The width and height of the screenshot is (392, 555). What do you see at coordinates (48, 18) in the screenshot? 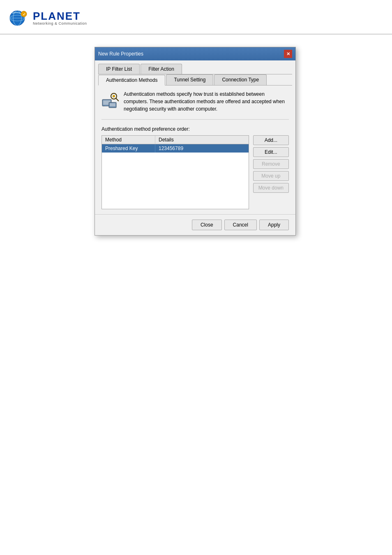
I see `logo: ✓ PLANET Networking & Communication` at bounding box center [48, 18].